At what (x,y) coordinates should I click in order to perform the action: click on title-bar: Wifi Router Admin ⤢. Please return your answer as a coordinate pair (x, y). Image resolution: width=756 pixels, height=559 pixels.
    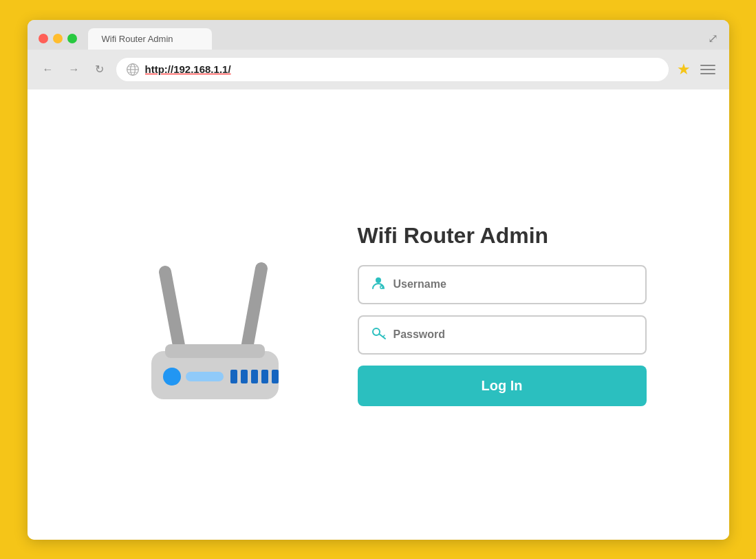
    Looking at the image, I should click on (378, 34).